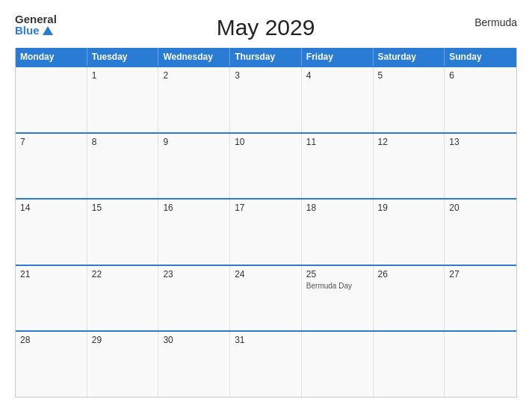 The image size is (532, 411). I want to click on day-number: 13, so click(480, 142).